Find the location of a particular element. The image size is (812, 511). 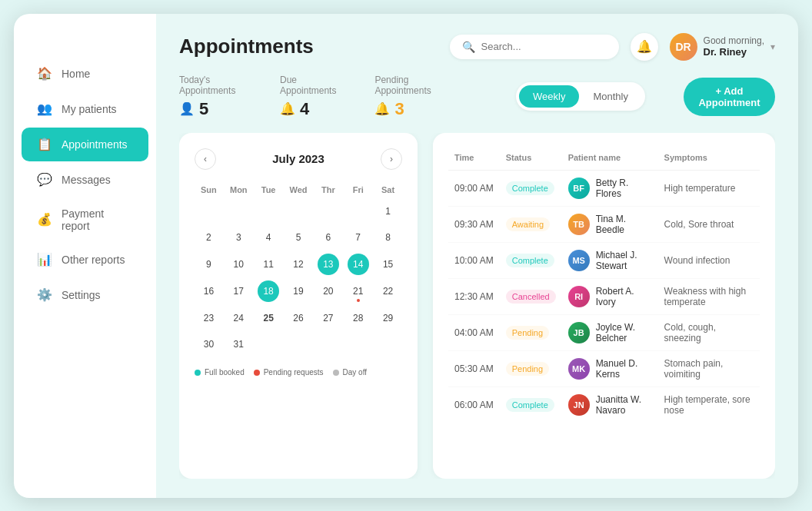

appointment-status: Cancelled is located at coordinates (531, 297).